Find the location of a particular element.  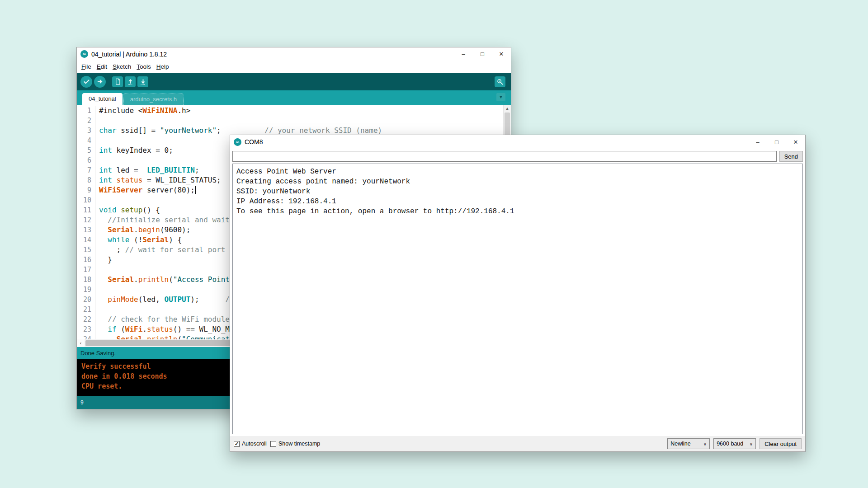

line-number: 13 is located at coordinates (86, 230).